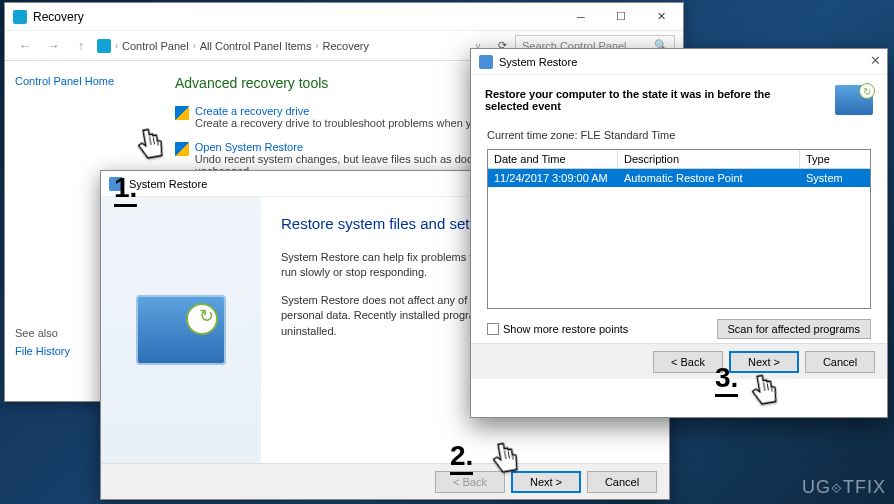 The width and height of the screenshot is (894, 504). Describe the element at coordinates (709, 159) in the screenshot. I see `column-description: Description` at that location.